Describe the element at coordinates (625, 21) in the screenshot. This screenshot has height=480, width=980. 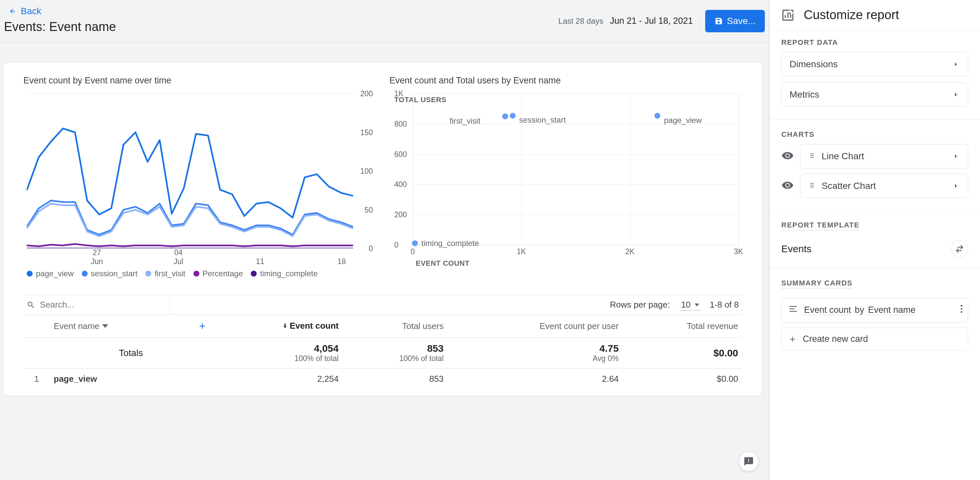
I see `date-range-picker: Last 28 days Jun 21 - Jul 18, 2021` at that location.